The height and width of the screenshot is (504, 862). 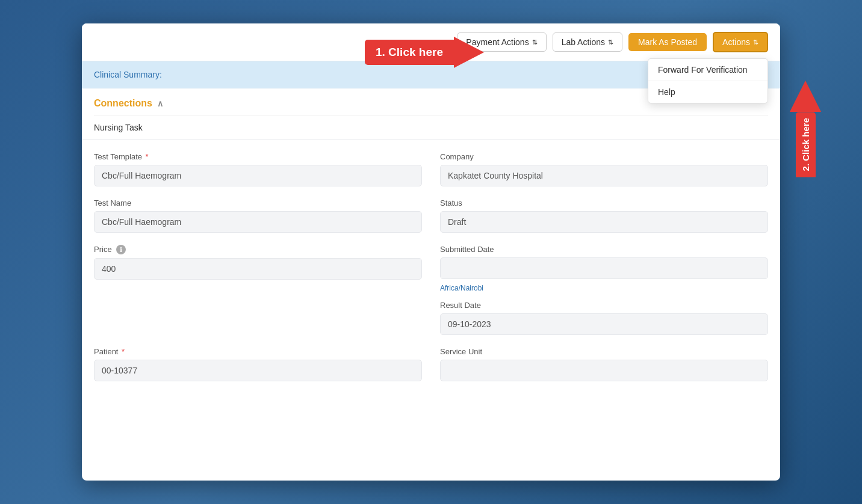 I want to click on service-unit-label: Service Unit, so click(x=604, y=351).